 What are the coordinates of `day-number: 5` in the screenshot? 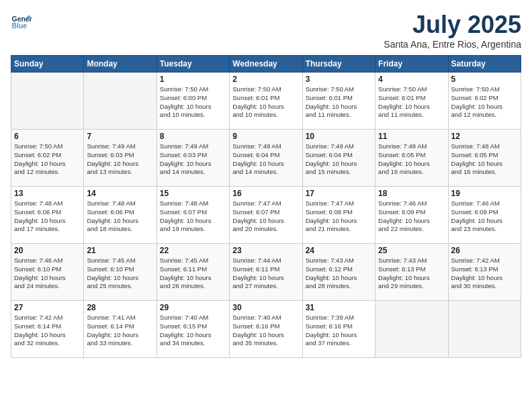 It's located at (485, 79).